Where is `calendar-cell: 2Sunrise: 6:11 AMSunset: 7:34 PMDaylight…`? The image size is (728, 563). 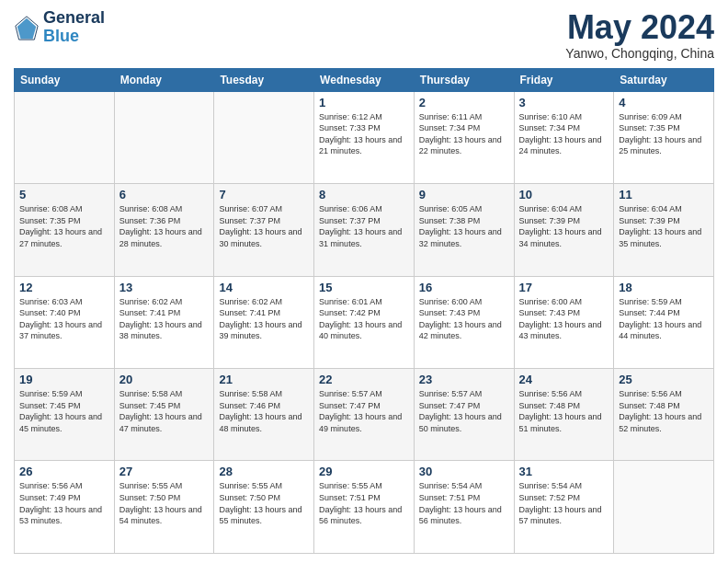 calendar-cell: 2Sunrise: 6:11 AMSunset: 7:34 PMDaylight… is located at coordinates (463, 137).